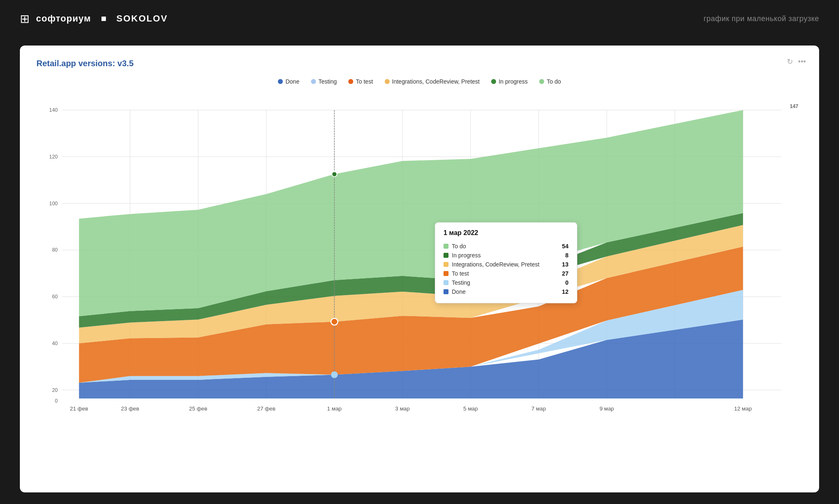 This screenshot has height=504, width=839. Describe the element at coordinates (743, 409) in the screenshot. I see `svg-text: 12 мар` at that location.